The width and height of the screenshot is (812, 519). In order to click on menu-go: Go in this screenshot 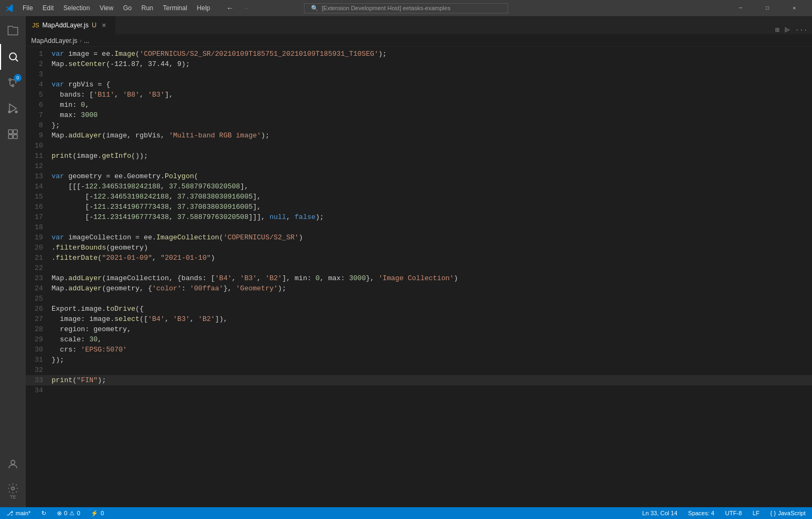, I will do `click(127, 8)`.